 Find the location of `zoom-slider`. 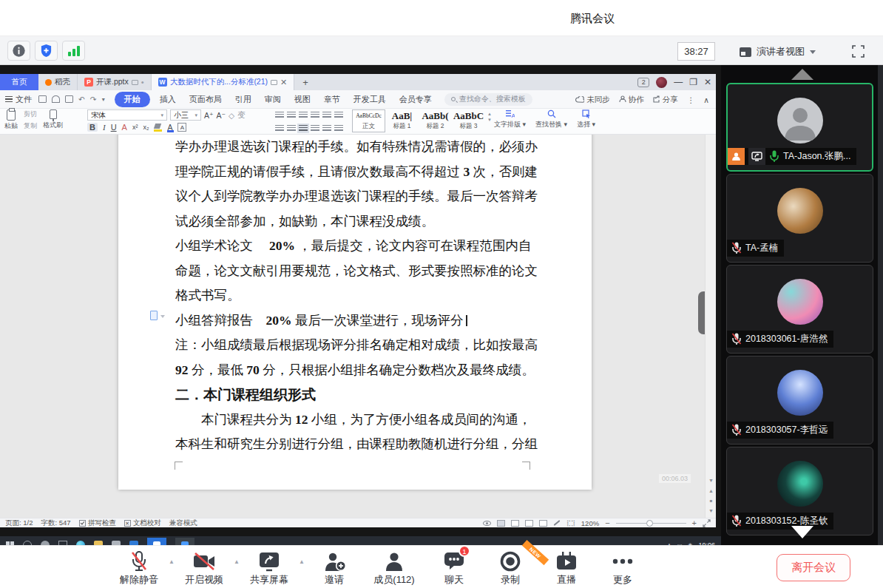

zoom-slider is located at coordinates (651, 524).